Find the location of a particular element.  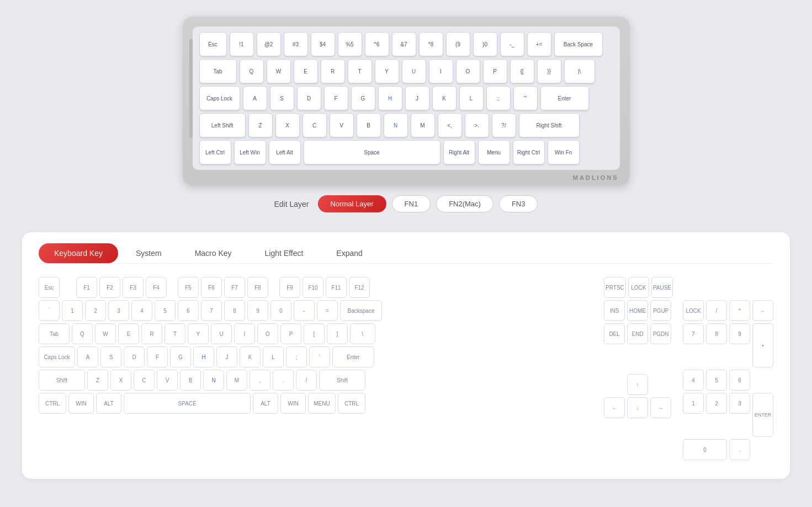

fk-g: G is located at coordinates (181, 357).